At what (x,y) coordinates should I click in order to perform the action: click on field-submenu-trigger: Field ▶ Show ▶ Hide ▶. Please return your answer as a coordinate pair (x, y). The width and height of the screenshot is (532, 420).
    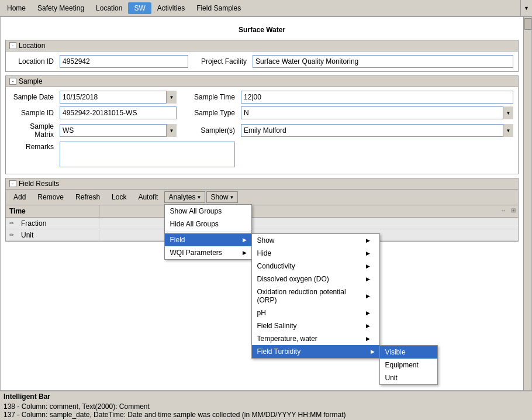
    Looking at the image, I should click on (208, 240).